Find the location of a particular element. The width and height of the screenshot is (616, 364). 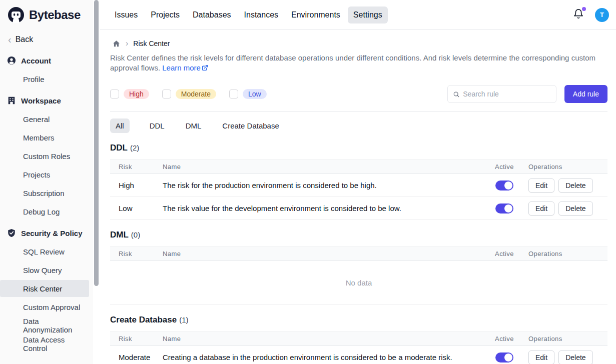

filter-moderate: Moderate is located at coordinates (189, 94).